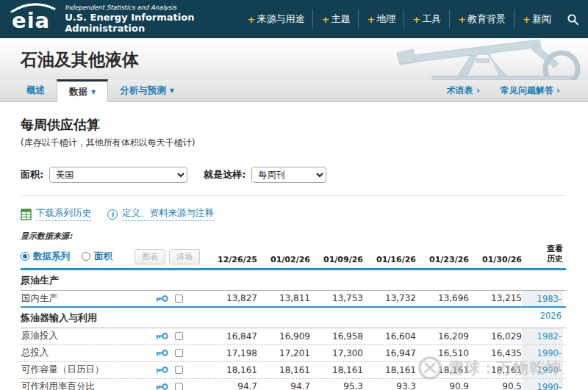  Describe the element at coordinates (35, 91) in the screenshot. I see `tab-overview: 概述` at that location.